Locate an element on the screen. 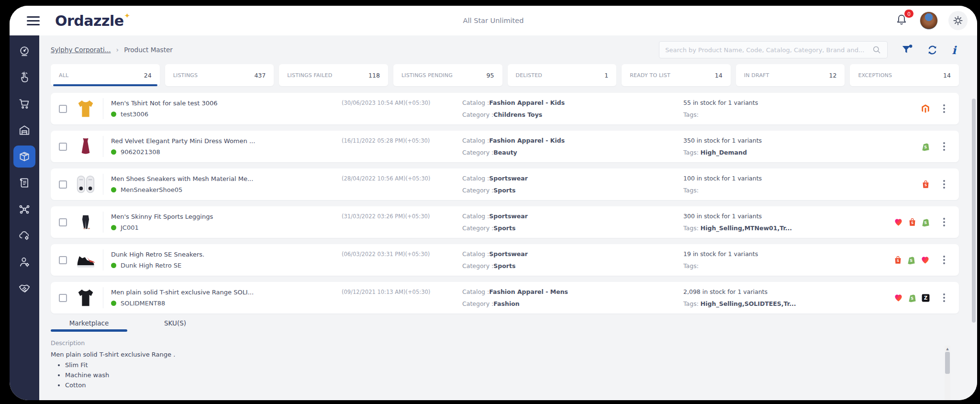 This screenshot has height=404, width=980. info-button: i is located at coordinates (954, 50).